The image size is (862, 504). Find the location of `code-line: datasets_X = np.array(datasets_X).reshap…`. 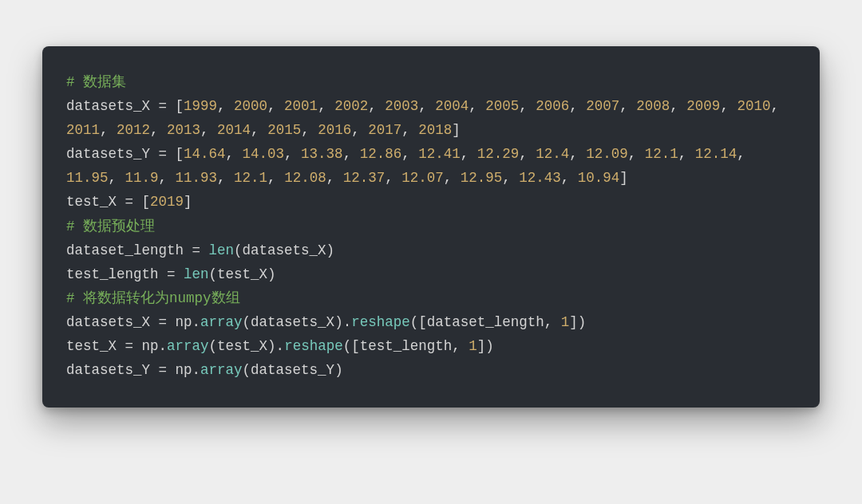

code-line: datasets_X = np.array(datasets_X).reshap… is located at coordinates (431, 322).